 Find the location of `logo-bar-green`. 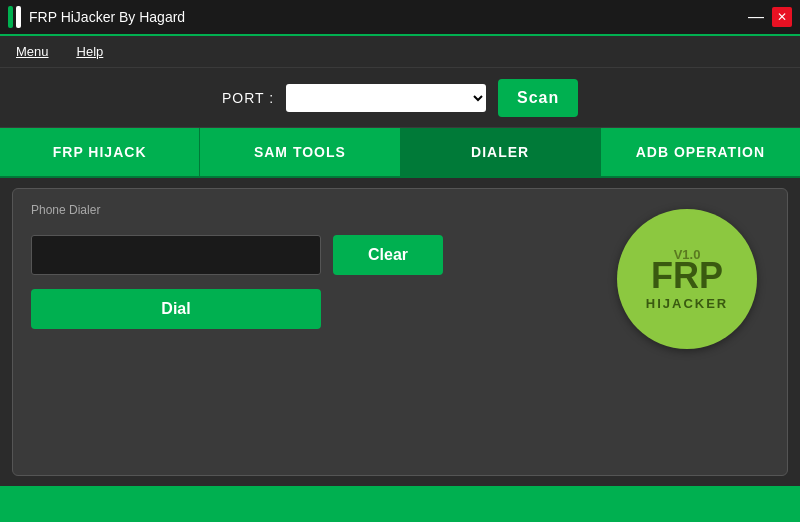

logo-bar-green is located at coordinates (10, 17).